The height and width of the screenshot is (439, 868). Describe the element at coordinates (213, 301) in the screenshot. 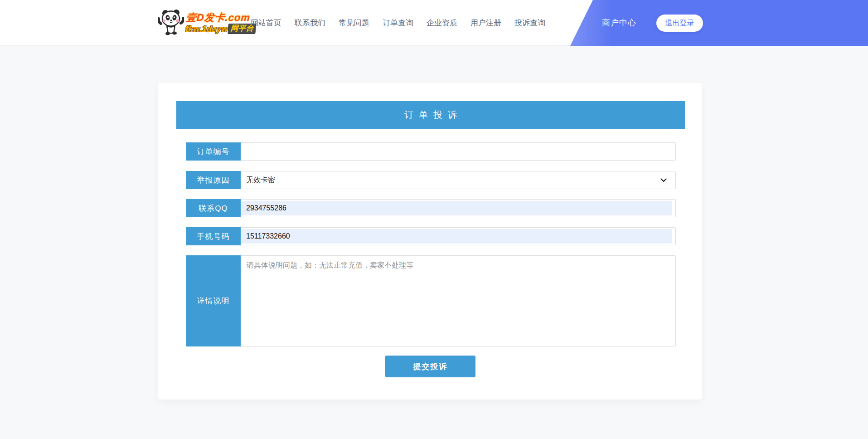

I see `detail-label: 详情说明` at that location.